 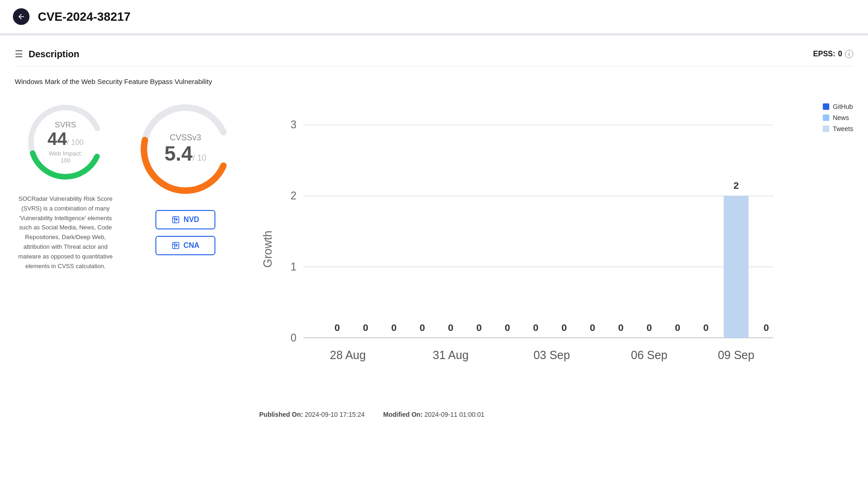 What do you see at coordinates (840, 54) in the screenshot?
I see `epss-value: 0` at bounding box center [840, 54].